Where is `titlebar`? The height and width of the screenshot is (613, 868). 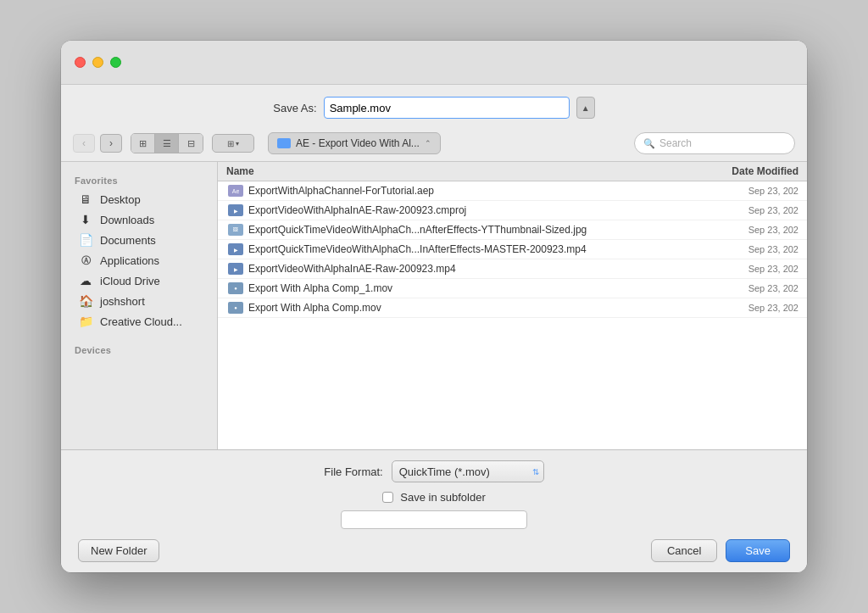
titlebar is located at coordinates (434, 63).